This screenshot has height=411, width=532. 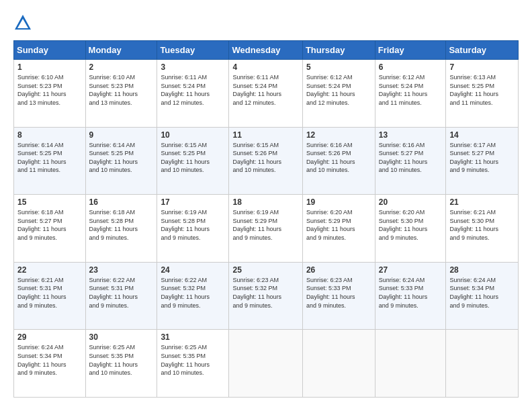 What do you see at coordinates (121, 295) in the screenshot?
I see `calendar-cell: 23Sunrise: 6:22 AM Sunset: 5:31 PM Dayli…` at bounding box center [121, 295].